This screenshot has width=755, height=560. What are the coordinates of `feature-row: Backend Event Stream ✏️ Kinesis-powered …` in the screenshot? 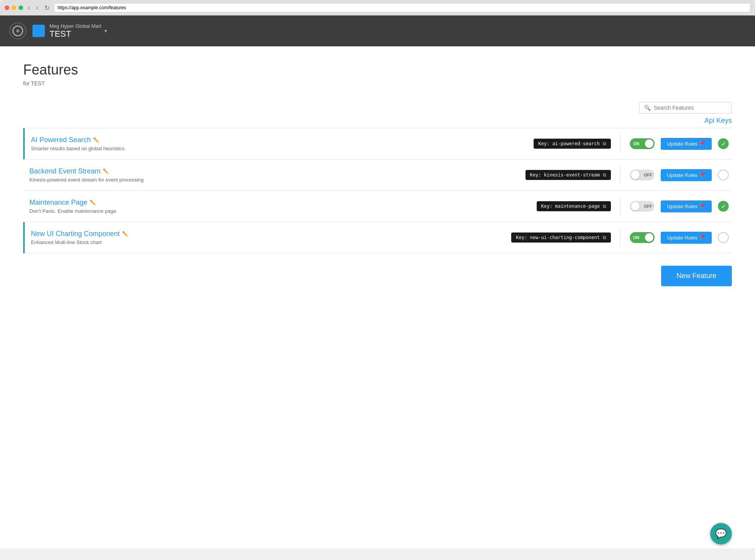 It's located at (378, 175).